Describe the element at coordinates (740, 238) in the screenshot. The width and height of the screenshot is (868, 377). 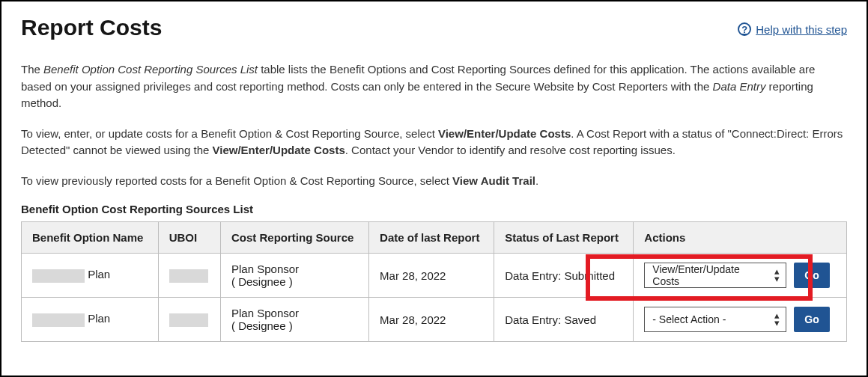
I see `col-header-actions: Actions` at that location.